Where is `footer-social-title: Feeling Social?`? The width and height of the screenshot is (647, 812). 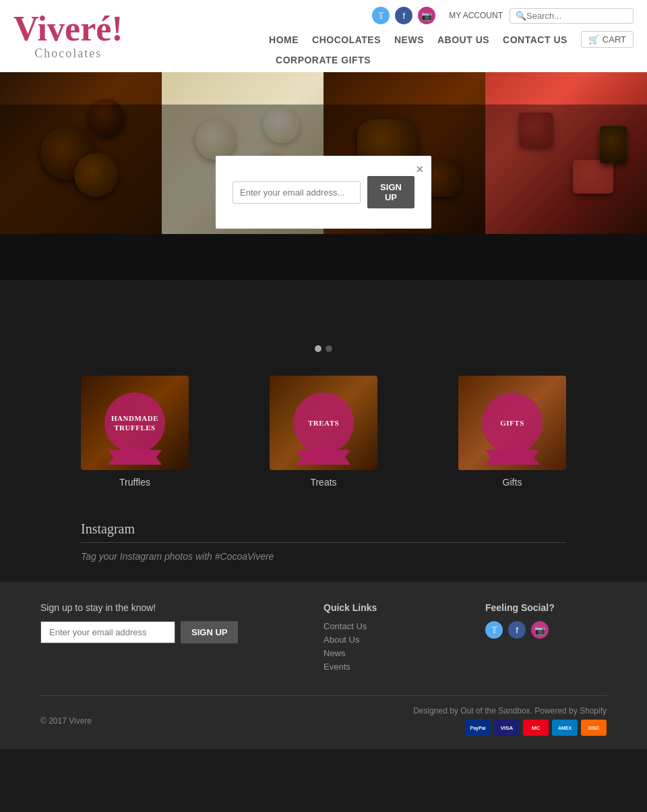 footer-social-title: Feeling Social? is located at coordinates (546, 608).